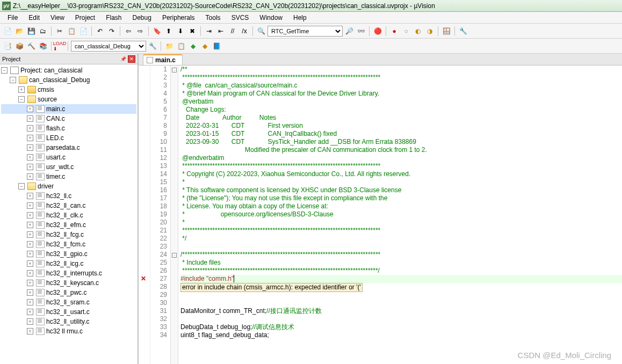  I want to click on menu-file: File, so click(13, 18).